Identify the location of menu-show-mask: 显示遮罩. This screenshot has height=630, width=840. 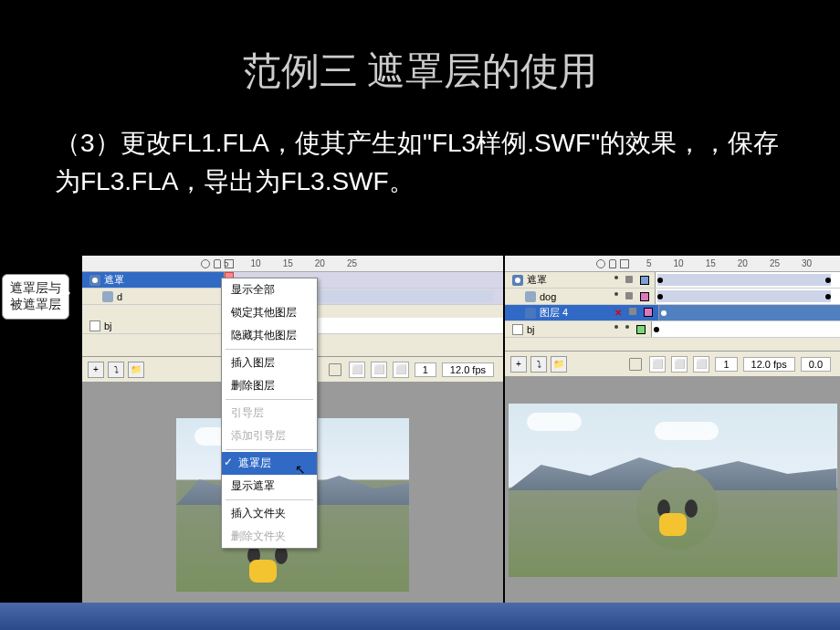
(269, 486).